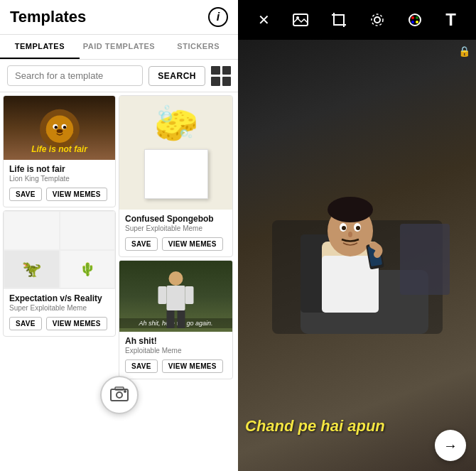 This screenshot has height=471, width=476. Describe the element at coordinates (357, 426) in the screenshot. I see `meme-caption: Chand pe hai apun` at that location.